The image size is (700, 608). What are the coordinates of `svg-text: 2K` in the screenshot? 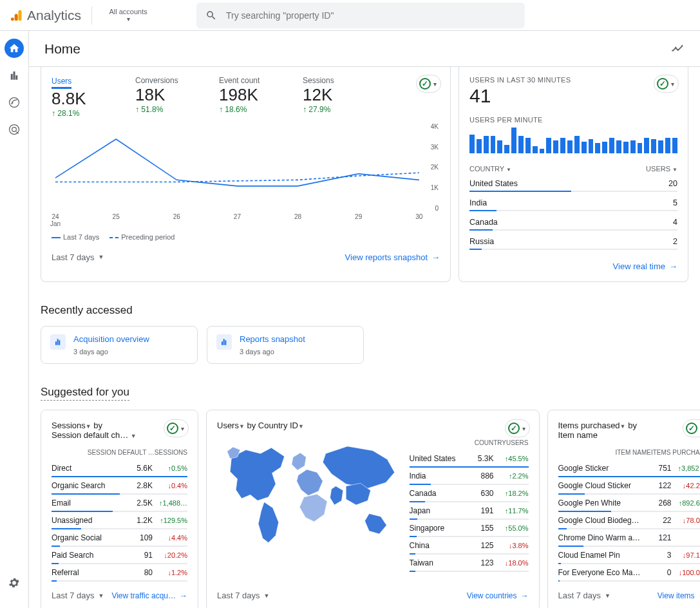 It's located at (435, 167).